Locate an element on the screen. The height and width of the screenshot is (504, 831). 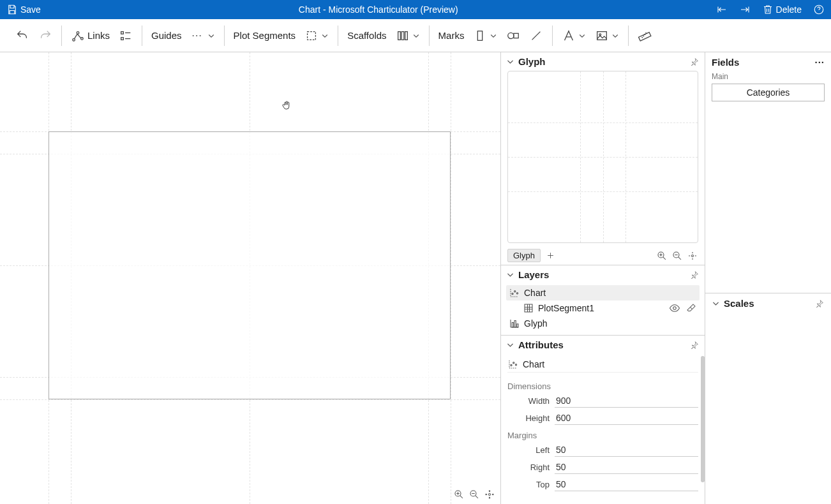
legend-button is located at coordinates (126, 36).